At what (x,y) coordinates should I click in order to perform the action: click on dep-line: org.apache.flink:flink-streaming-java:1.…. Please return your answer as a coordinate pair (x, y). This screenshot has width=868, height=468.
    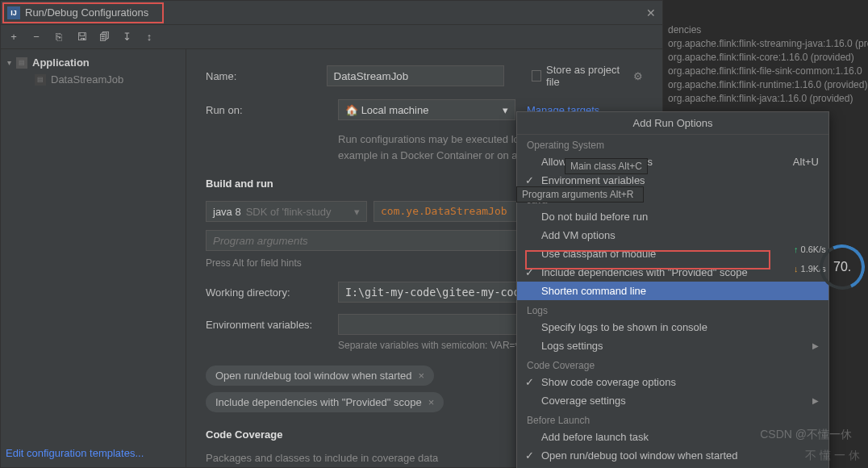
    Looking at the image, I should click on (766, 44).